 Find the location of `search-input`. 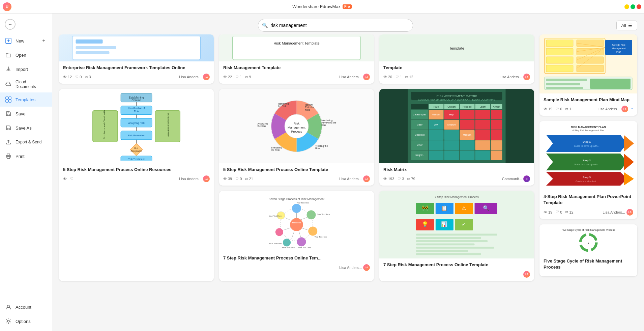

search-input is located at coordinates (335, 25).